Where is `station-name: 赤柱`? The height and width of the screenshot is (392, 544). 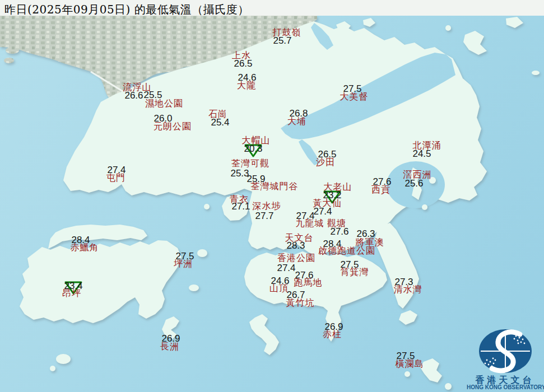 station-name: 赤柱 is located at coordinates (332, 335).